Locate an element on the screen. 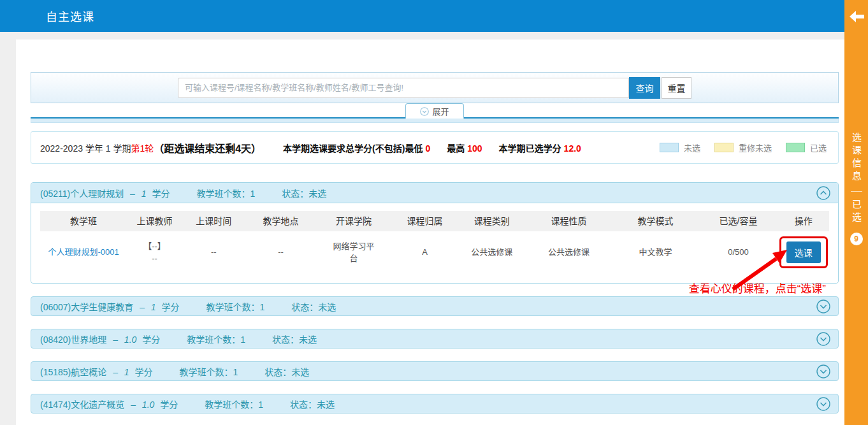 The width and height of the screenshot is (868, 425). search-panel: 查询 重置 is located at coordinates (435, 88).